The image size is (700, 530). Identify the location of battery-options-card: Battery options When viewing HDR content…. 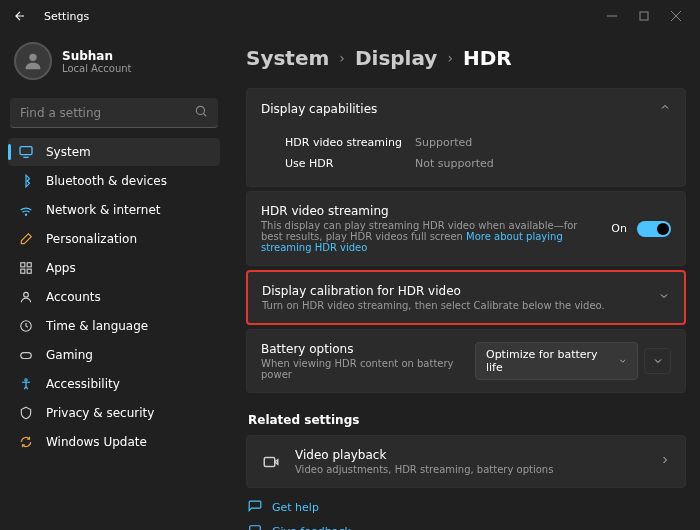
(466, 361).